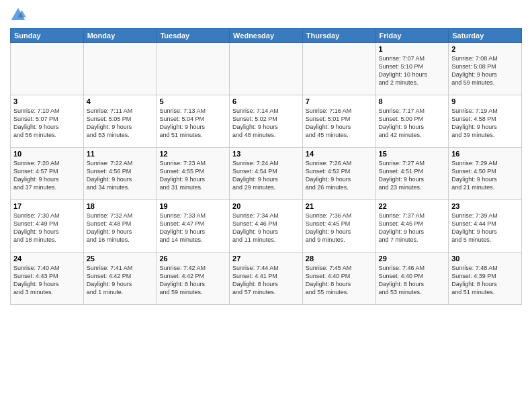  I want to click on calendar-cell: 12Sunrise: 7:23 AM Sunset: 4:55 PM Dayli…, so click(193, 174).